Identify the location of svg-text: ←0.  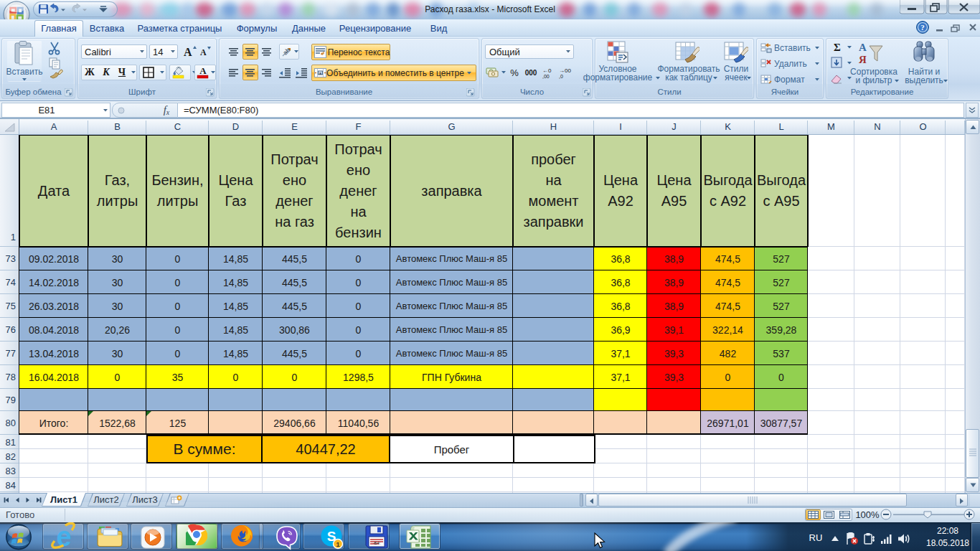
(547, 70).